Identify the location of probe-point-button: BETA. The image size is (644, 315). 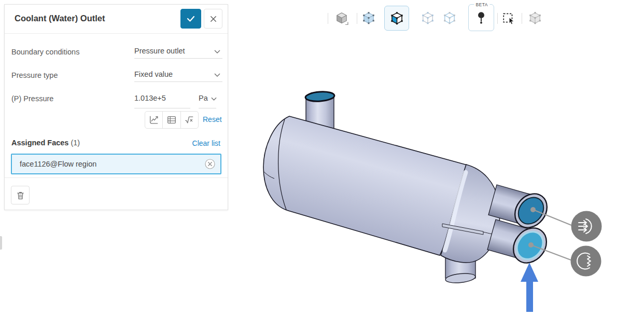
(481, 18).